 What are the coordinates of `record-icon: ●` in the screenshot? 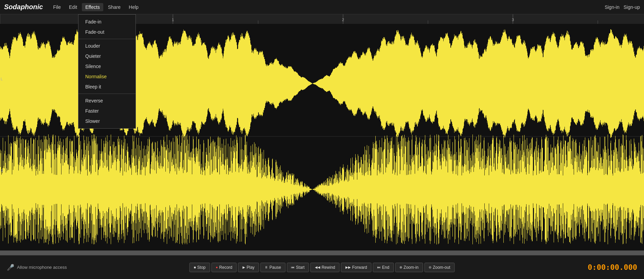 It's located at (217, 267).